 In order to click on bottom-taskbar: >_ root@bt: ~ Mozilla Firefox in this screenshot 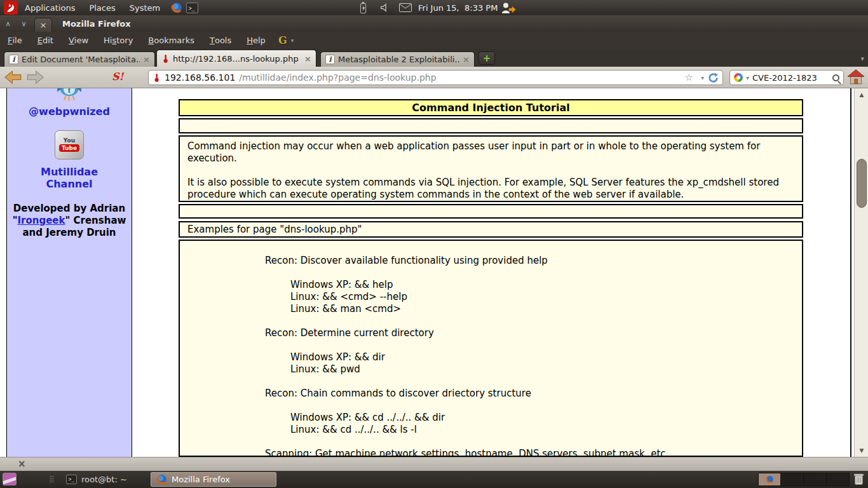, I will do `click(434, 479)`.